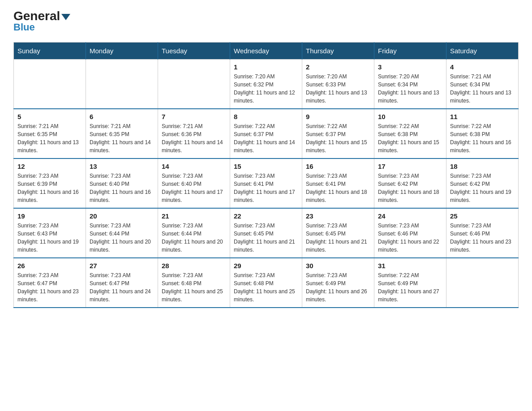 The width and height of the screenshot is (532, 411). What do you see at coordinates (266, 138) in the screenshot?
I see `day-info: Sunrise: 7:22 AMSunset: 6:37 PMDaylight:…` at bounding box center [266, 138].